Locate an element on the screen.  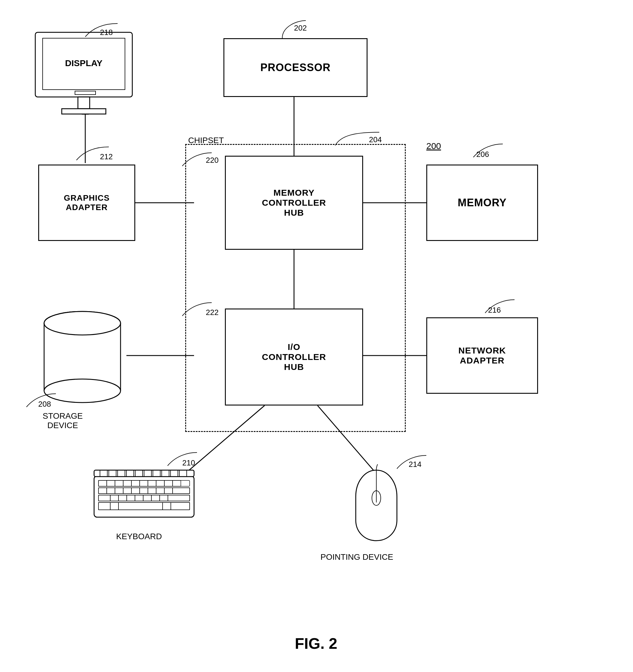
ref-214-bracket is located at coordinates (412, 461).